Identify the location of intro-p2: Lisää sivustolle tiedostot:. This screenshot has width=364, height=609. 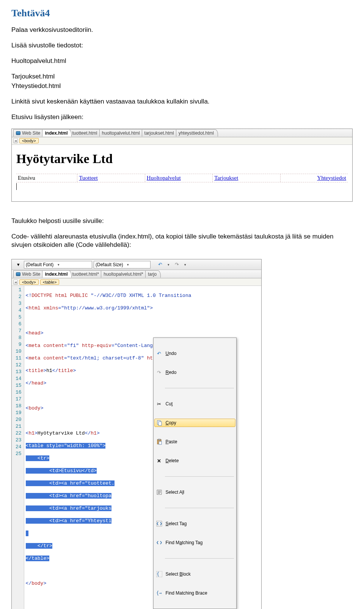
(182, 46).